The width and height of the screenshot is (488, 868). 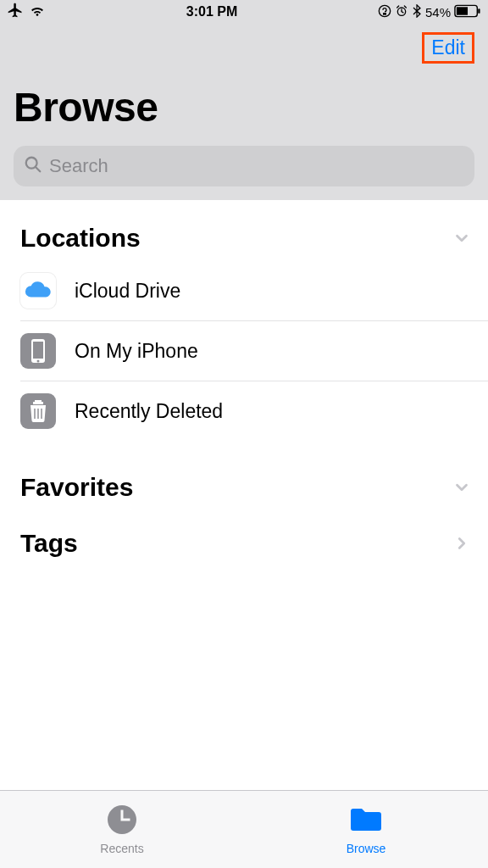 What do you see at coordinates (122, 821) in the screenshot?
I see `clock-icon` at bounding box center [122, 821].